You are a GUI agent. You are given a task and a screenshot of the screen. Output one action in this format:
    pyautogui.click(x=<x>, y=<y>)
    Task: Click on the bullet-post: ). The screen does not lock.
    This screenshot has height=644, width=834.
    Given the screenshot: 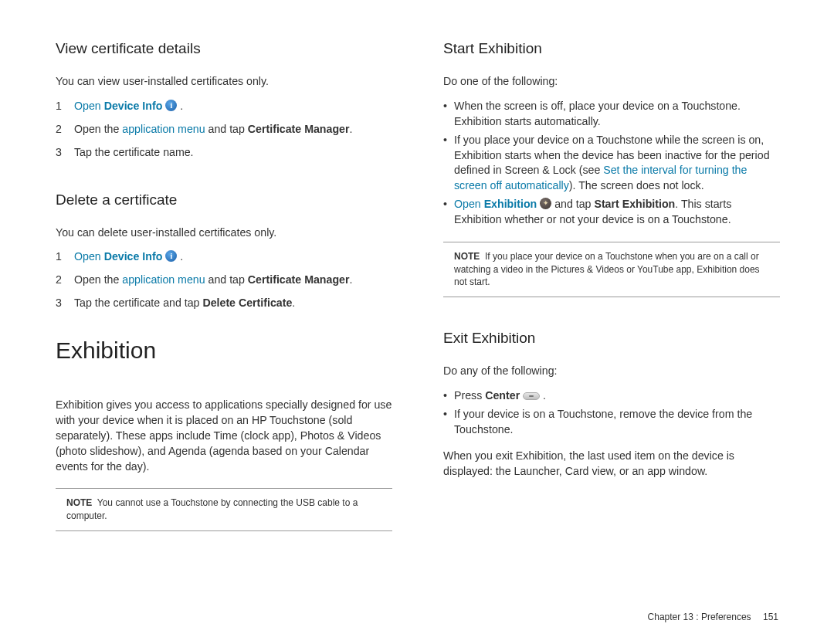 What is the action you would take?
    pyautogui.click(x=636, y=185)
    